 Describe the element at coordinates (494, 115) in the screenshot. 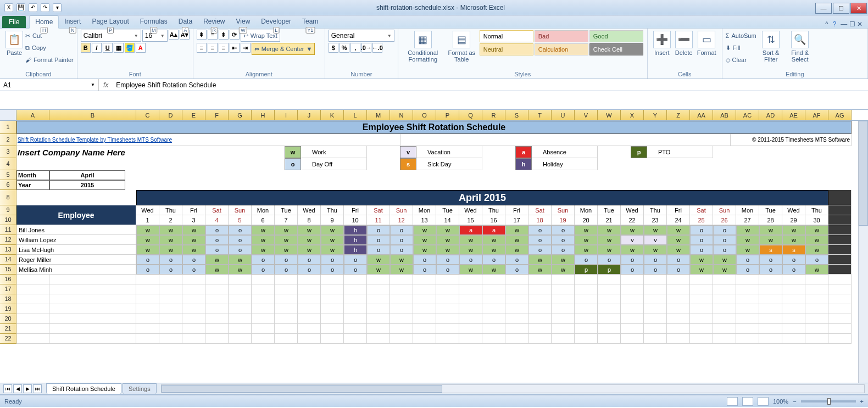

I see `col-header-R: R` at that location.